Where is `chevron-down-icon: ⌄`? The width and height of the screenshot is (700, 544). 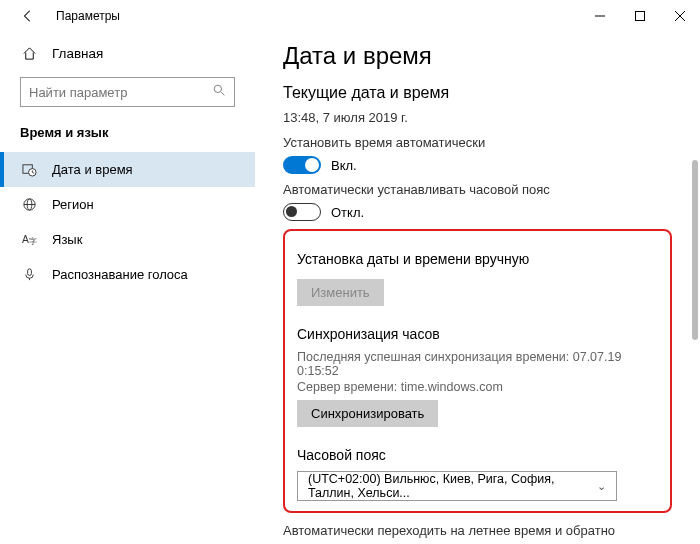 chevron-down-icon: ⌄ is located at coordinates (602, 486).